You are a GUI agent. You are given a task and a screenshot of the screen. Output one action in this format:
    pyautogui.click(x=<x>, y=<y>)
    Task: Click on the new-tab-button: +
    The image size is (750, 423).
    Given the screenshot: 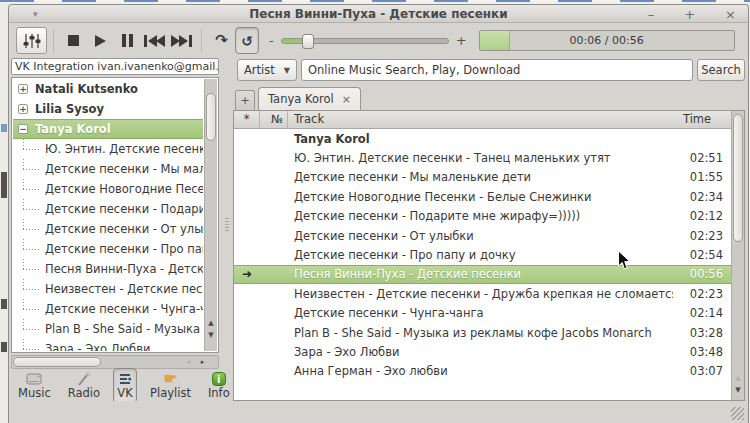 What is the action you would take?
    pyautogui.click(x=245, y=100)
    